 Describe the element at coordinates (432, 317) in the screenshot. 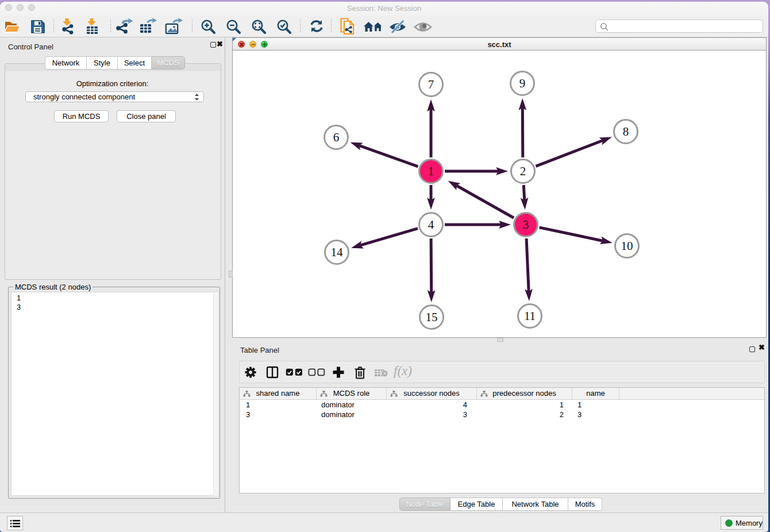

I see `svg-text: 15` at that location.